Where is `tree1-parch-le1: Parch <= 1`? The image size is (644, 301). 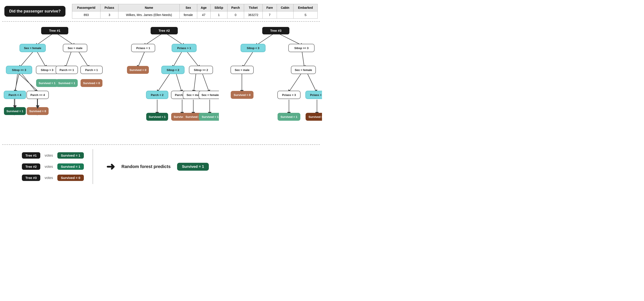
tree1-parch-le1: Parch <= 1 is located at coordinates (67, 70).